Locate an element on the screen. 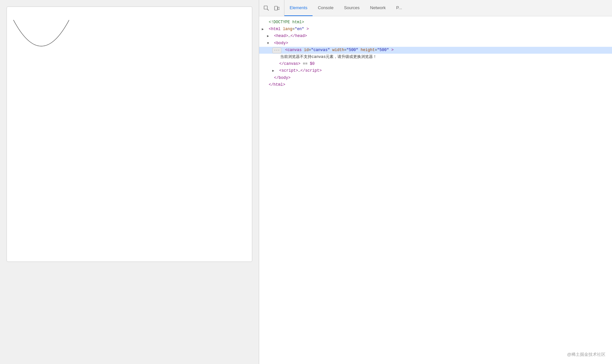 This screenshot has height=364, width=612. tab-console: Console is located at coordinates (326, 8).